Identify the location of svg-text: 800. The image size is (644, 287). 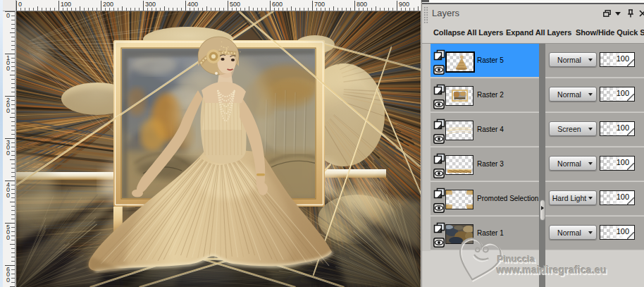
(362, 4).